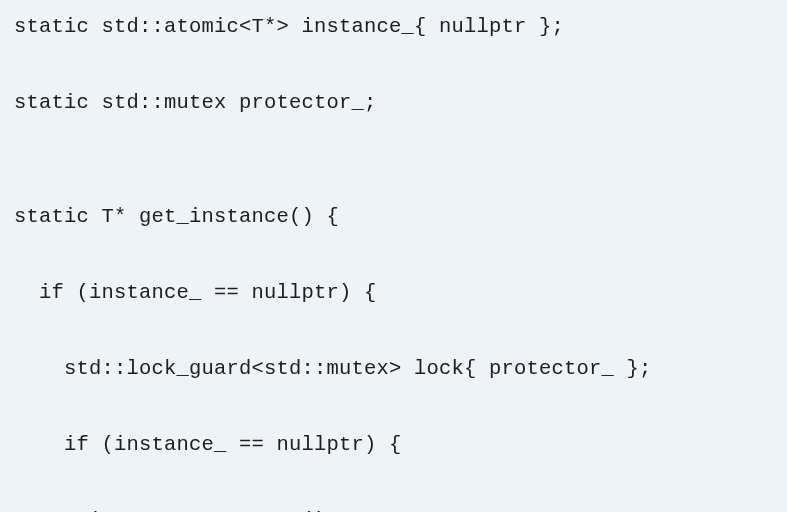 This screenshot has width=787, height=512. What do you see at coordinates (394, 103) in the screenshot?
I see `code-line: static std::mutex protector_;` at bounding box center [394, 103].